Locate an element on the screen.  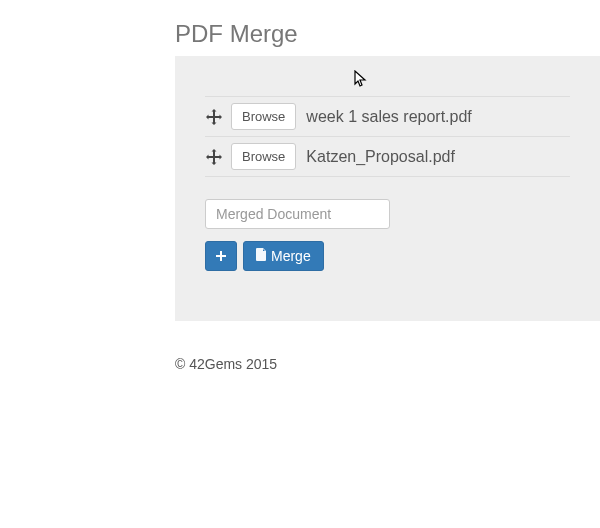
filename-label: week 1 sales report.pdf is located at coordinates (388, 117).